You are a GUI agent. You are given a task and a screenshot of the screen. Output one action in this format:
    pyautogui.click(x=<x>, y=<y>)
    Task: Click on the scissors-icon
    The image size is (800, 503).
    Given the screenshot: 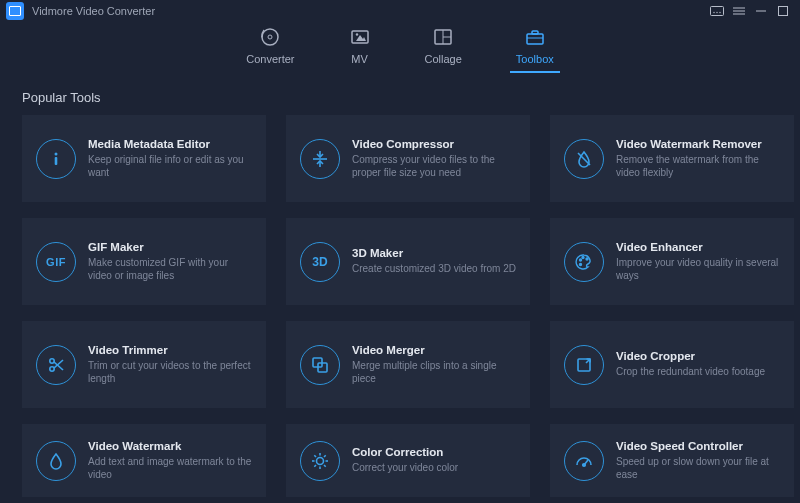 What is the action you would take?
    pyautogui.click(x=56, y=365)
    